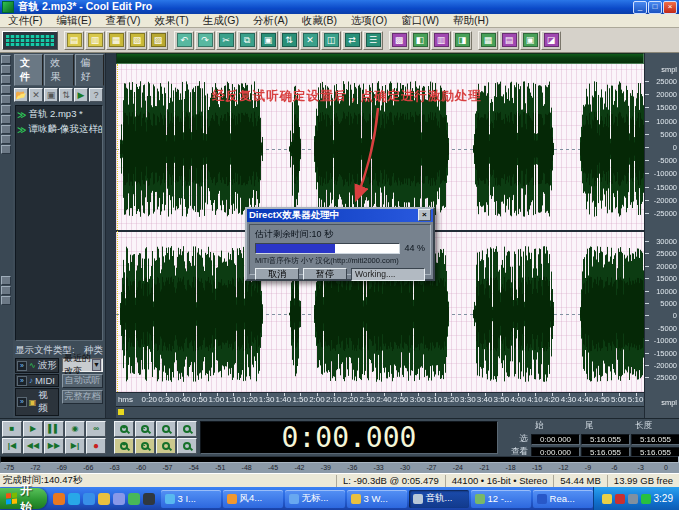 The width and height of the screenshot is (679, 510). I want to click on mix-paste-button: ⇅, so click(289, 40).